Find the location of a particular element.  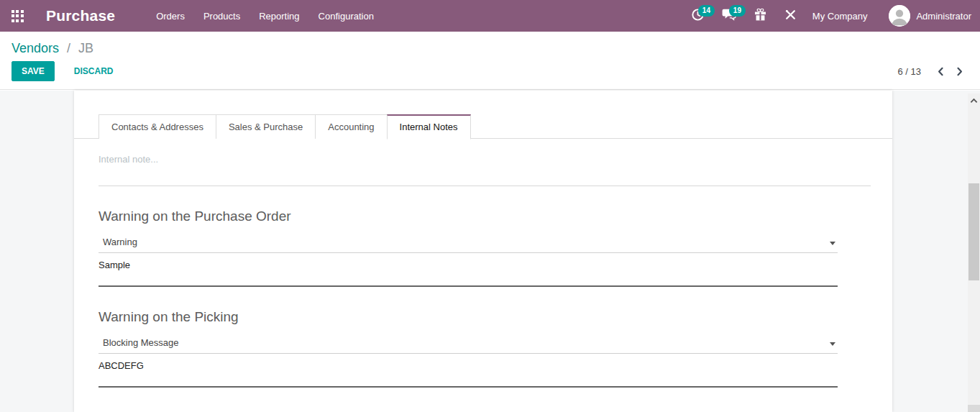

section-title: Warning on the Picking is located at coordinates (468, 317).